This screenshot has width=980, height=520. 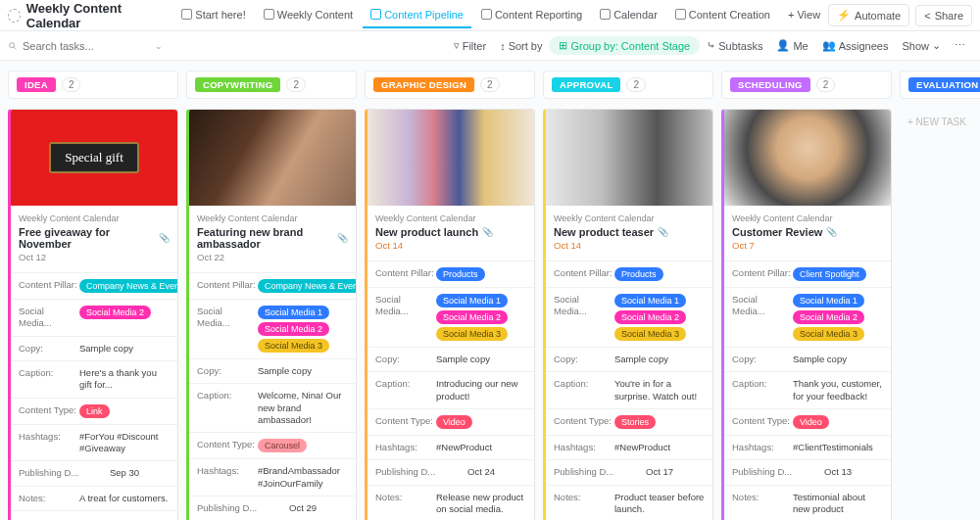 What do you see at coordinates (124, 443) in the screenshot?
I see `field-value: #ForYou #Discount #Giveaway` at bounding box center [124, 443].